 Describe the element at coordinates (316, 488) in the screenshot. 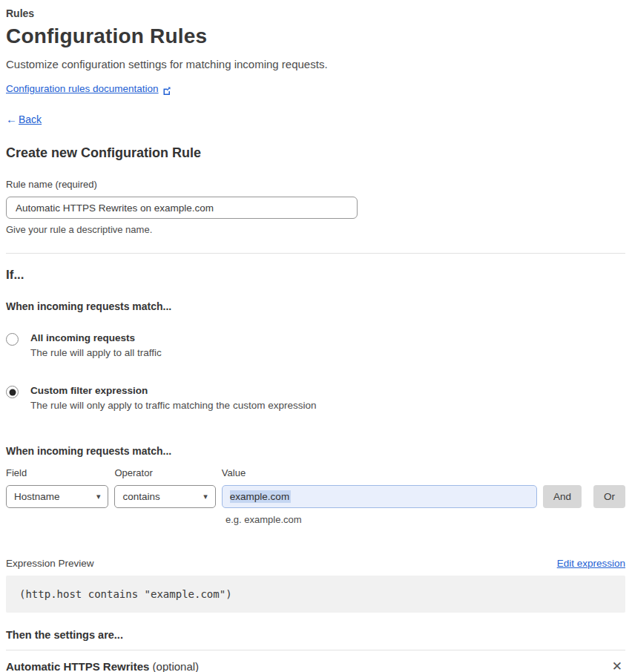

I see `expression-builder-row: Field Hostname ▾ Operator contains ▾ Val…` at that location.